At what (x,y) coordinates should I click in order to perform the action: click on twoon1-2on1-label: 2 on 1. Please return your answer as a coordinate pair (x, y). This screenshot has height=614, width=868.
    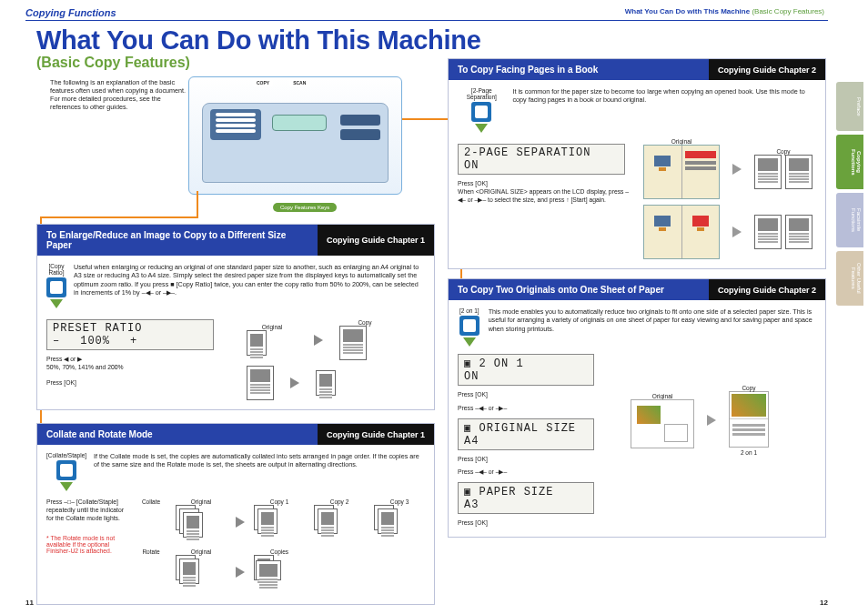
    Looking at the image, I should click on (749, 453).